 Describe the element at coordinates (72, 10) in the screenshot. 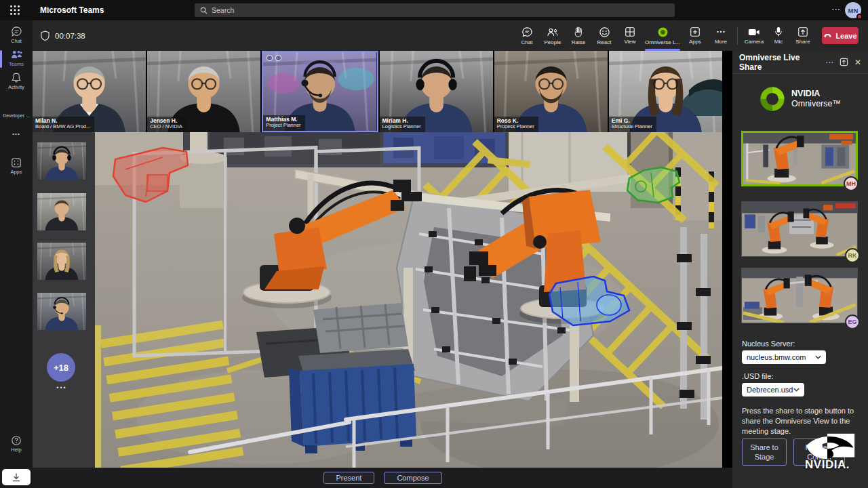

I see `app-title: Microsoft Teams` at that location.